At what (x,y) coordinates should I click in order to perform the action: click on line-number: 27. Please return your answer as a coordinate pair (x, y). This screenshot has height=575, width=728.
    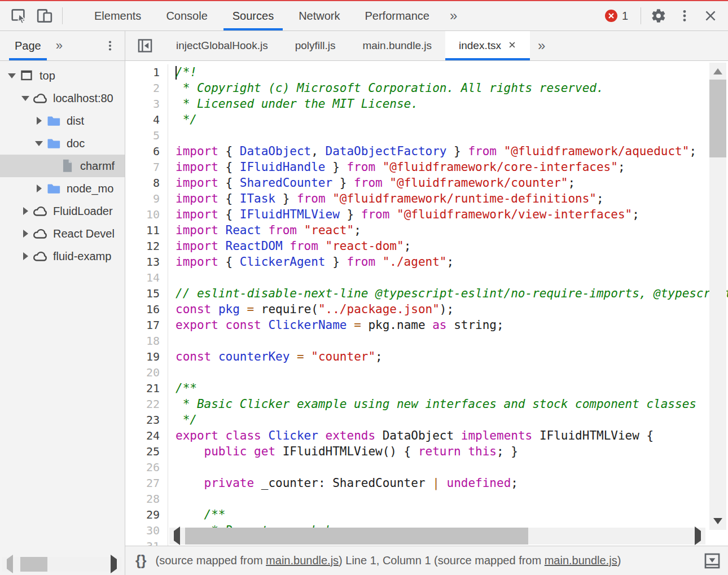
    Looking at the image, I should click on (147, 483).